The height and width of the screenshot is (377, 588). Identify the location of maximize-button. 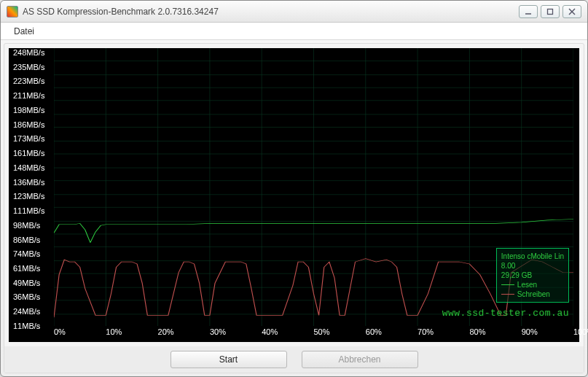
(550, 12).